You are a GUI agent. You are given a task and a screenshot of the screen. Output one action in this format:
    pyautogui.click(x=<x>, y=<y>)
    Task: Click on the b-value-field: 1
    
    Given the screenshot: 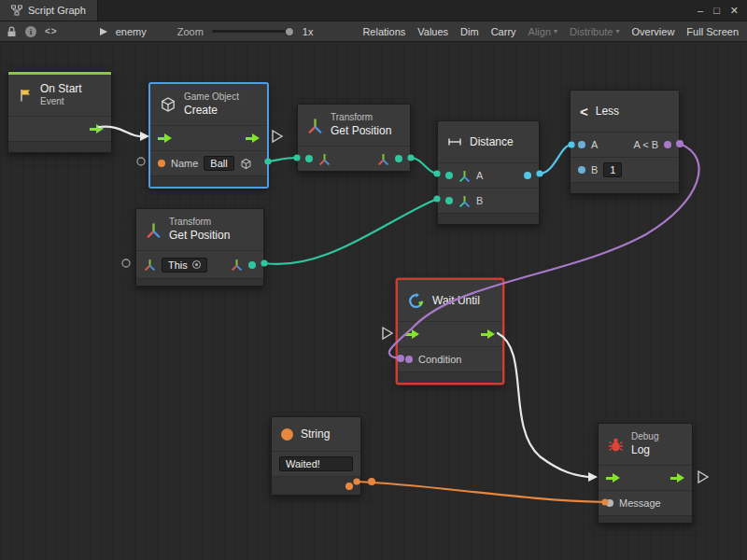 What is the action you would take?
    pyautogui.click(x=613, y=170)
    